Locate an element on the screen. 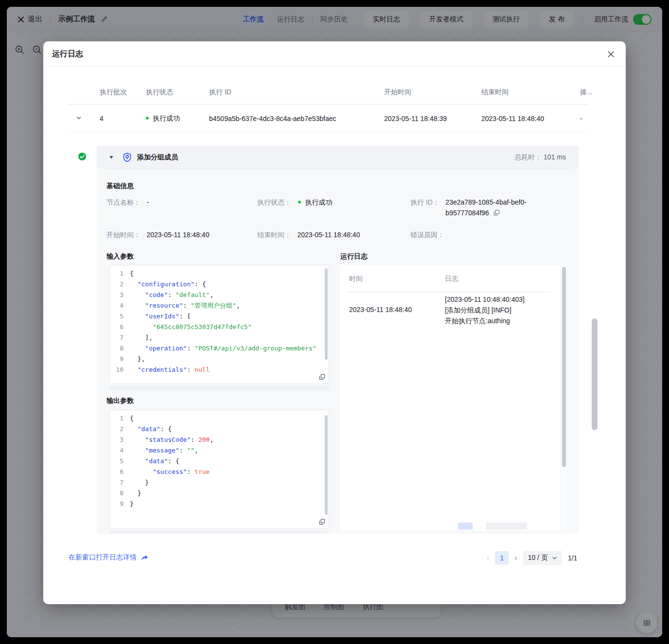  input-params-heading: 输入参数 is located at coordinates (120, 257).